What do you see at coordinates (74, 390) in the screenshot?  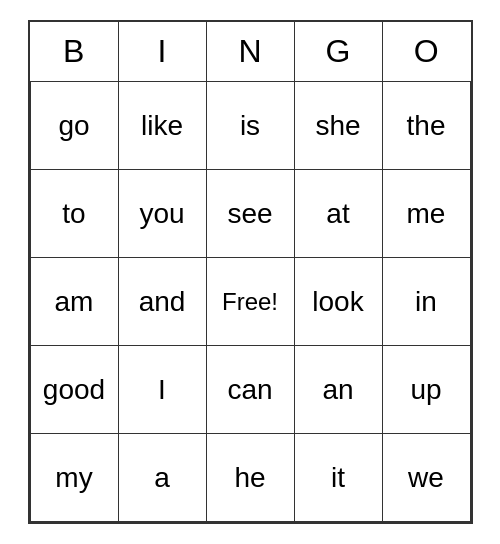 I see `cell-r4-c1: good` at bounding box center [74, 390].